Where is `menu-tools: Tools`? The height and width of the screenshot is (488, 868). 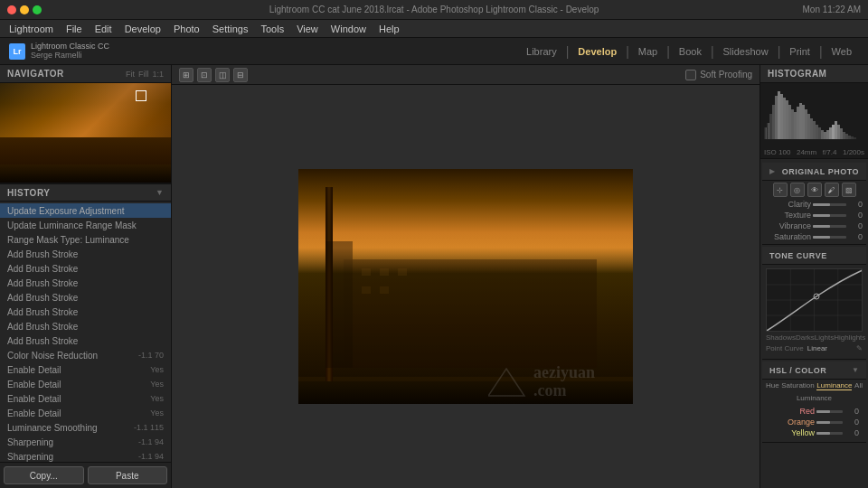
menu-tools: Tools is located at coordinates (272, 29).